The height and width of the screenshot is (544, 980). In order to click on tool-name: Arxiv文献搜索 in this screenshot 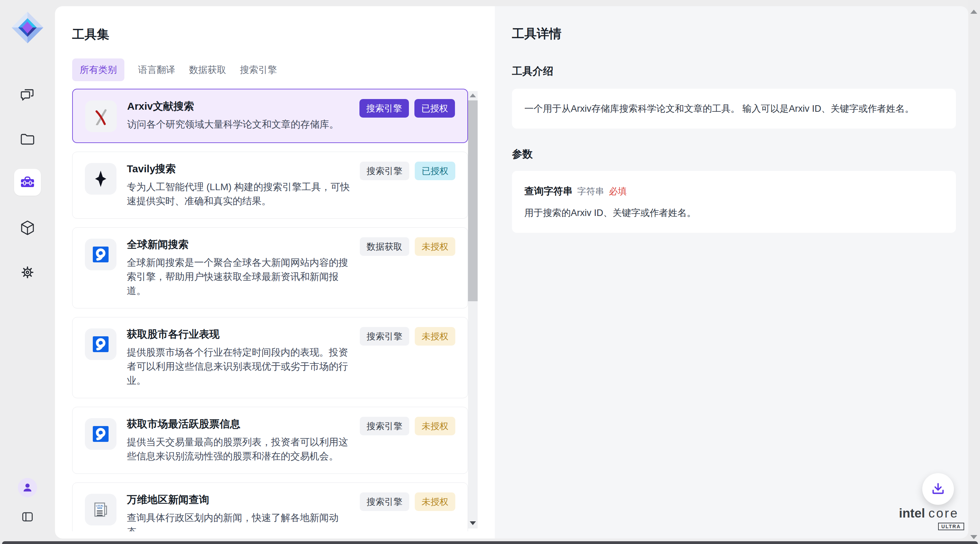, I will do `click(240, 106)`.